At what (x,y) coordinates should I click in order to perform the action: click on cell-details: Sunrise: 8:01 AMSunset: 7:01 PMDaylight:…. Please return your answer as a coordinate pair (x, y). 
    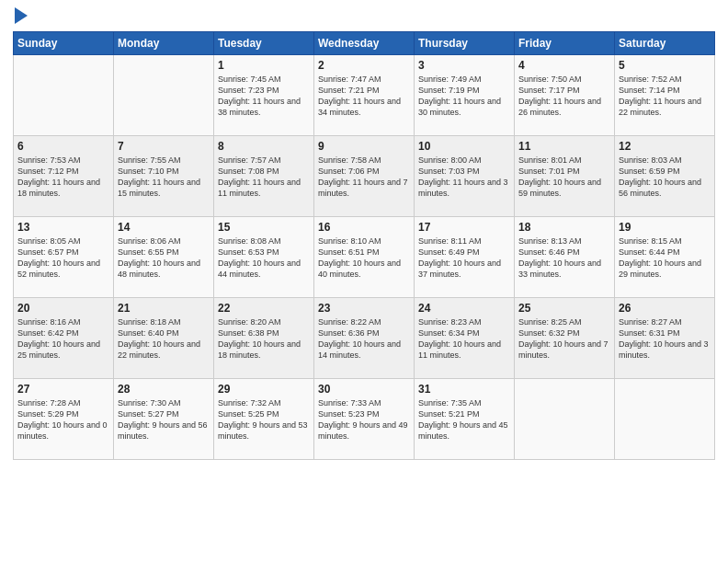
    Looking at the image, I should click on (564, 177).